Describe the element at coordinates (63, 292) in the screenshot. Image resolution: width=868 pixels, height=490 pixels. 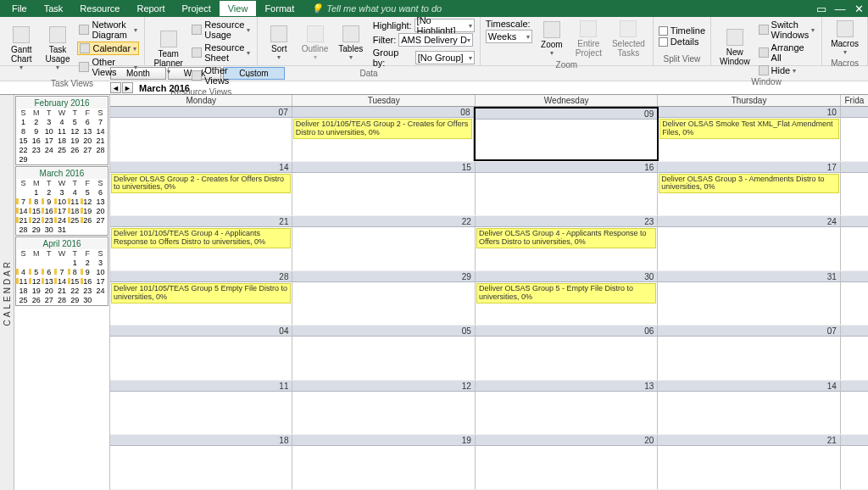
I see `mini-calendar-sidebar: February 2016SMTWTFS12345678910111213141…` at that location.